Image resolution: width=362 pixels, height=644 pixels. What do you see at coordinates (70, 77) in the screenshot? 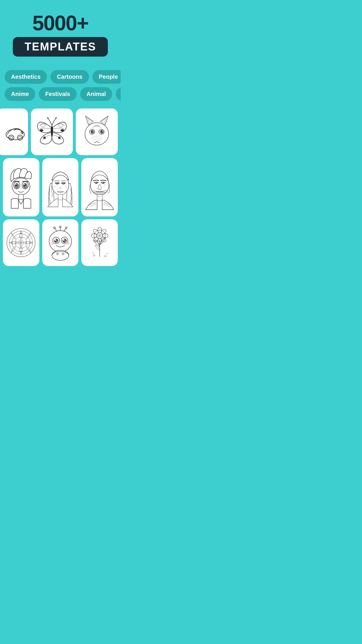
I see `category-cartoons: Cartoons` at bounding box center [70, 77].